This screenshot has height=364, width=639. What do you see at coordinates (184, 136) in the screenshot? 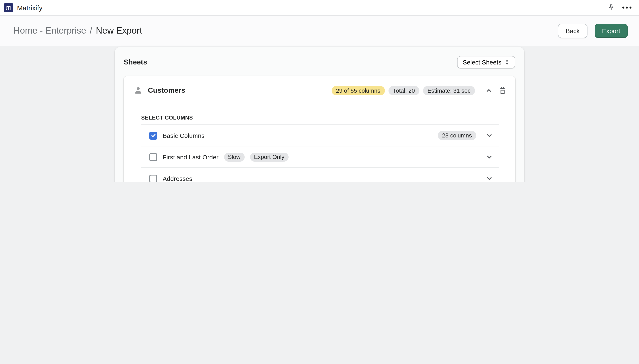
I see `column-group-label: Basic Columns` at bounding box center [184, 136].